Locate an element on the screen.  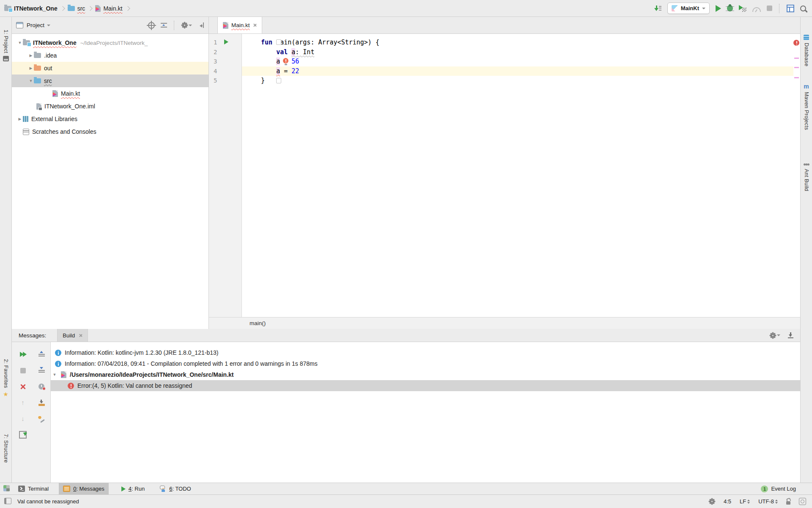
module-file-icon is located at coordinates (39, 107).